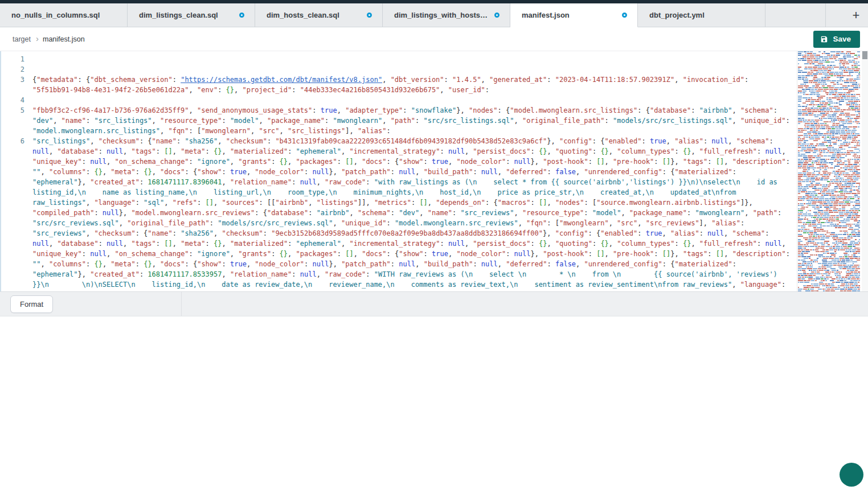  I want to click on scrollbar-thumb, so click(865, 55).